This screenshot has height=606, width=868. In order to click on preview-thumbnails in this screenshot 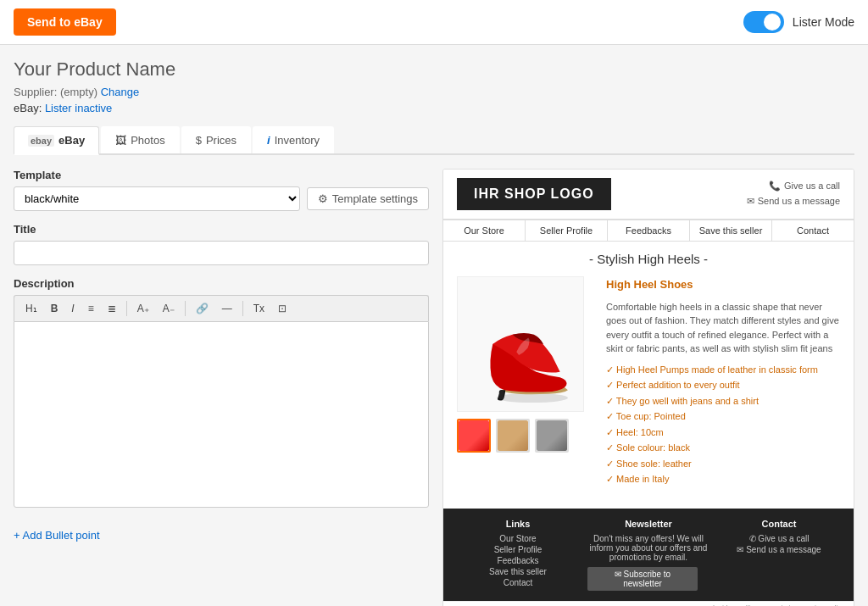, I will do `click(525, 436)`.